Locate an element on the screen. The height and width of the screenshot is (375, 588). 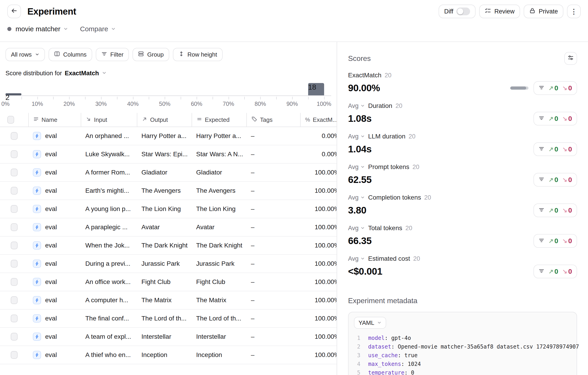
axis-label: 50% is located at coordinates (165, 104).